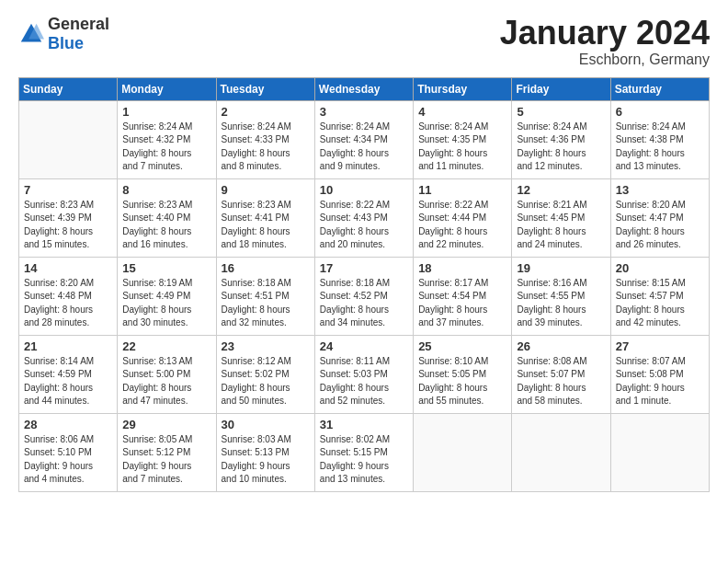 This screenshot has width=728, height=563. What do you see at coordinates (364, 225) in the screenshot?
I see `cell-info: Sunrise: 8:22 AMSunset: 4:43 PMDaylight:…` at bounding box center [364, 225].